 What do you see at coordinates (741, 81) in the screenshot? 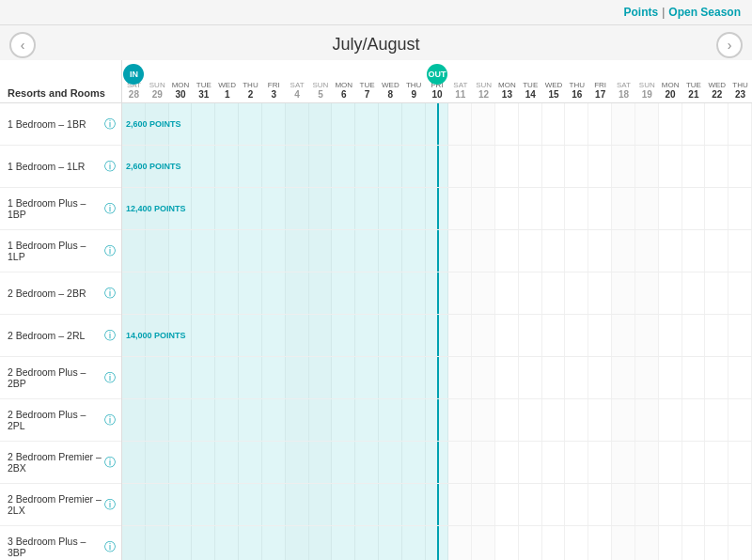
I see `day-col: THU23` at bounding box center [741, 81].